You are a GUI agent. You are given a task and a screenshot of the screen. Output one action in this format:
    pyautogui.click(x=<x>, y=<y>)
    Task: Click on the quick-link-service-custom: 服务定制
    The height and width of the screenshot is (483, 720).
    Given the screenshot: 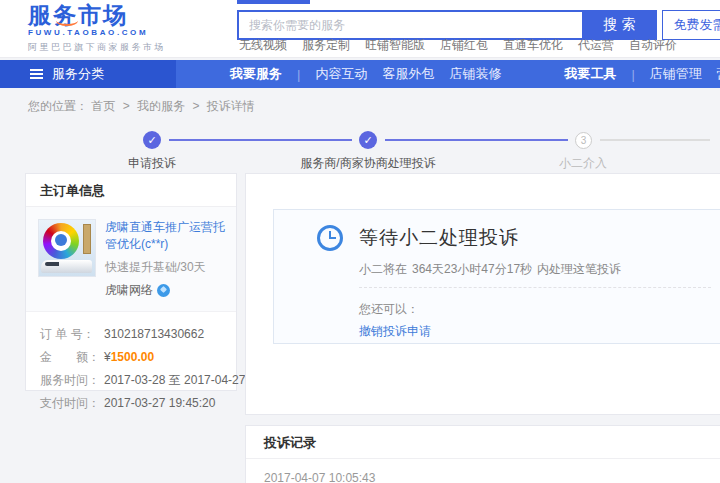 What is the action you would take?
    pyautogui.click(x=326, y=46)
    